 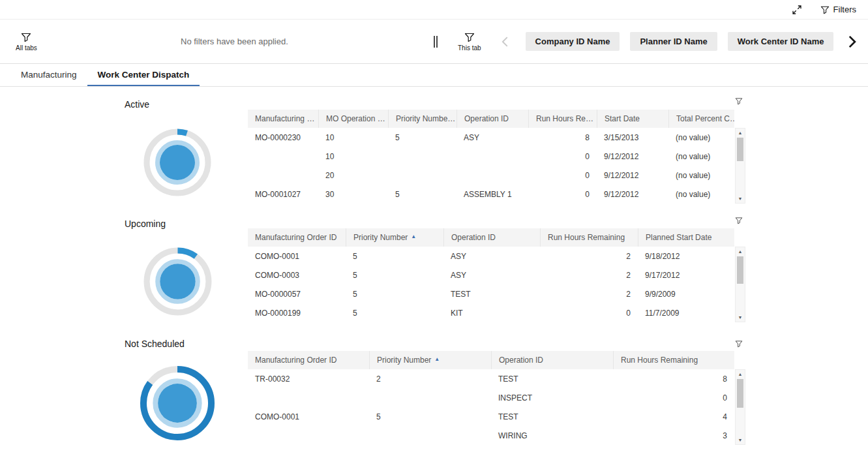 What do you see at coordinates (491, 398) in the screenshot?
I see `data-table: Manufacturing Order IDPriority Number▲Op…` at bounding box center [491, 398].